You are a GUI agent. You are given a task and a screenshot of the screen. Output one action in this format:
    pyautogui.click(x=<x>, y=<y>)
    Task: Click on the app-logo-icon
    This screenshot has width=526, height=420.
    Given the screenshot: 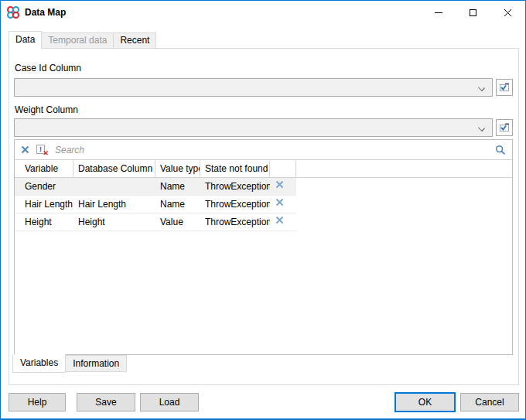 What is the action you would take?
    pyautogui.click(x=13, y=12)
    